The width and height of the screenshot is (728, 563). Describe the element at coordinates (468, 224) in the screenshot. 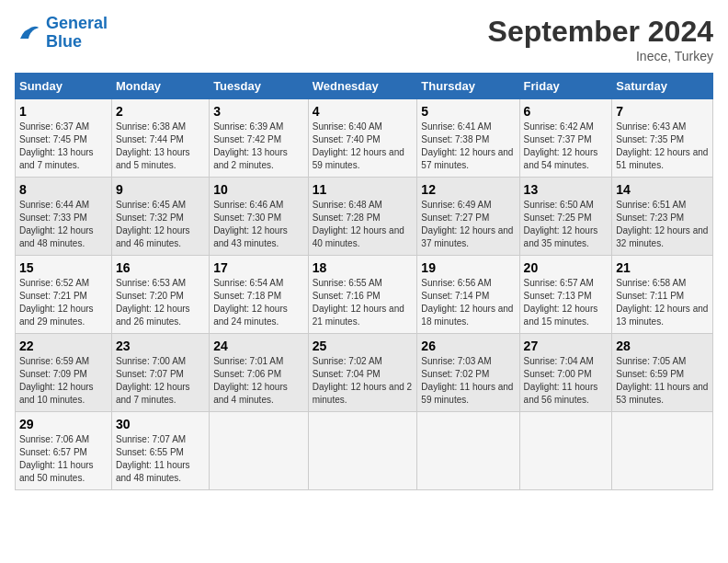

I see `day-info: Sunrise: 6:49 AM Sunset: 7:27 PM Dayligh…` at that location.